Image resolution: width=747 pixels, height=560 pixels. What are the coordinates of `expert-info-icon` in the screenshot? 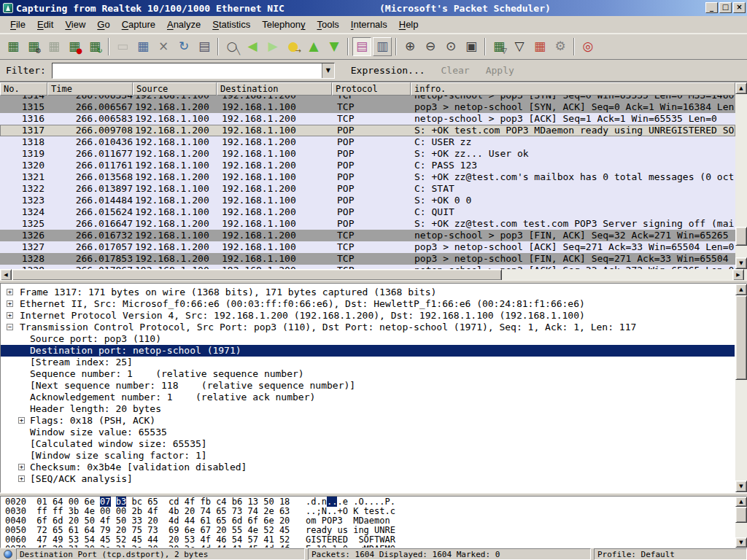 It's located at (8, 554).